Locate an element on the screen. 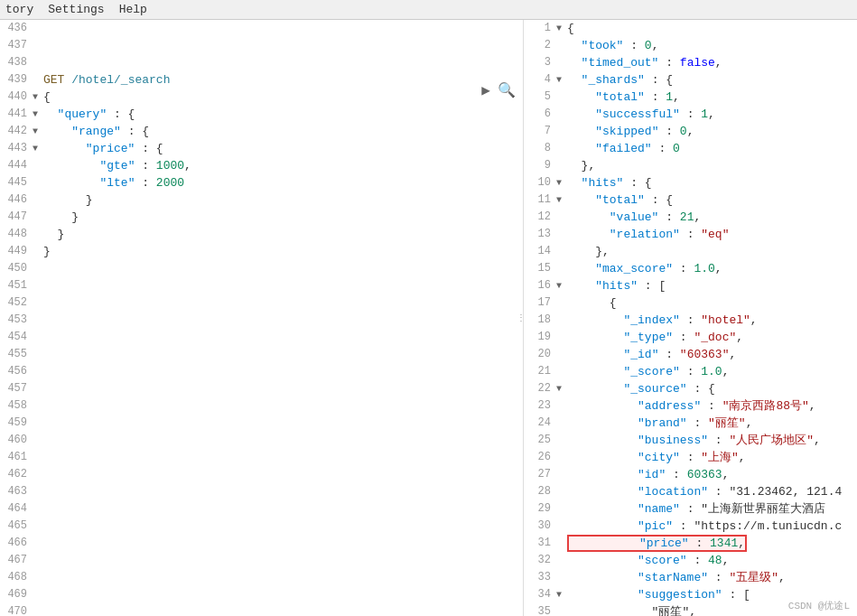 The height and width of the screenshot is (616, 857). code-line: 464 is located at coordinates (262, 509).